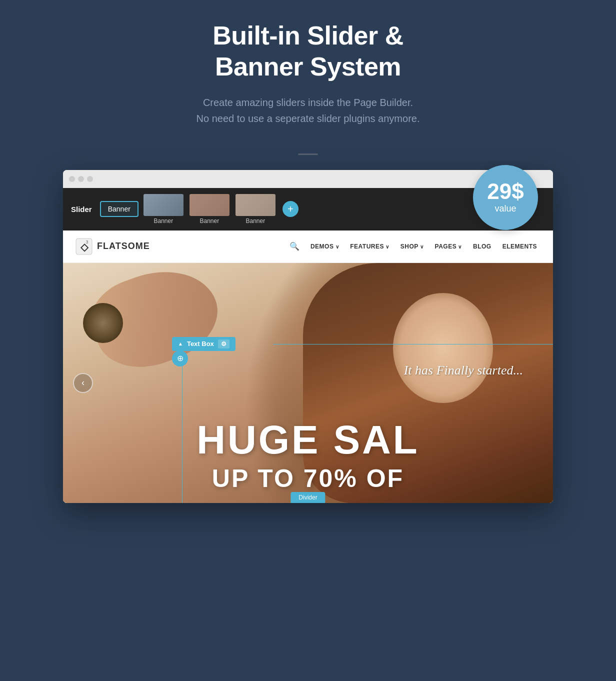  I want to click on slider-label: Slider, so click(82, 209).